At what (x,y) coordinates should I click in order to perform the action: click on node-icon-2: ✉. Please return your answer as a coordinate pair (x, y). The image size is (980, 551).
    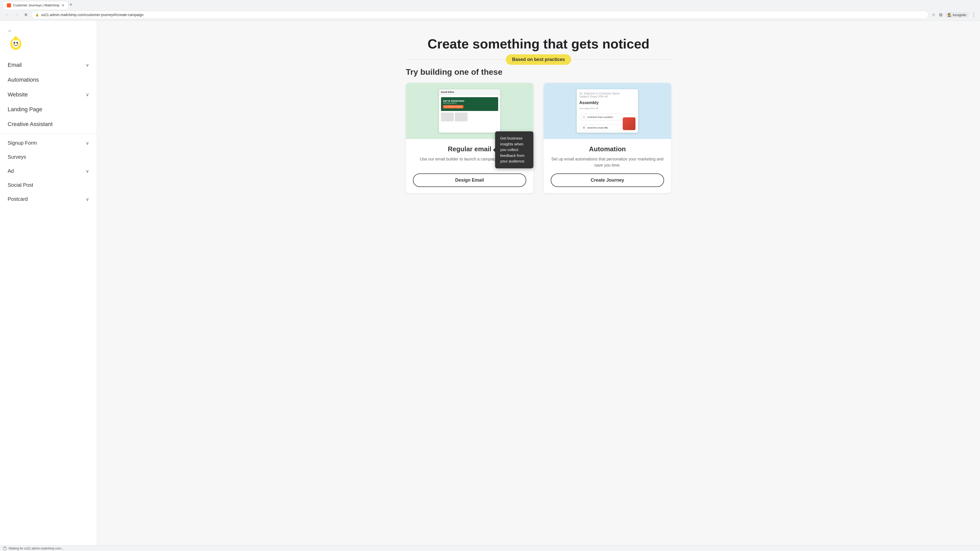
    Looking at the image, I should click on (584, 128).